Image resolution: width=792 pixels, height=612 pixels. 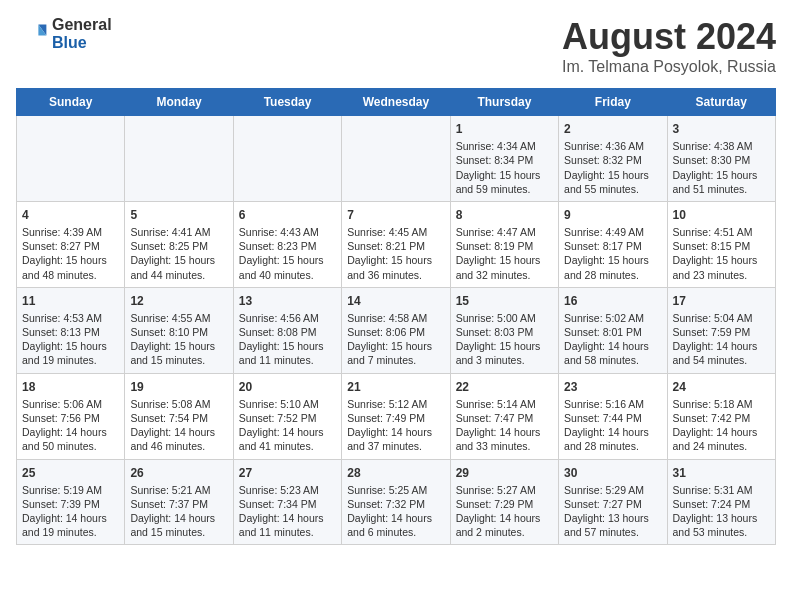 I want to click on calendar-cell: 25Sunrise: 5:19 AMSunset: 7:39 PMDayligh…, so click(x=71, y=502).